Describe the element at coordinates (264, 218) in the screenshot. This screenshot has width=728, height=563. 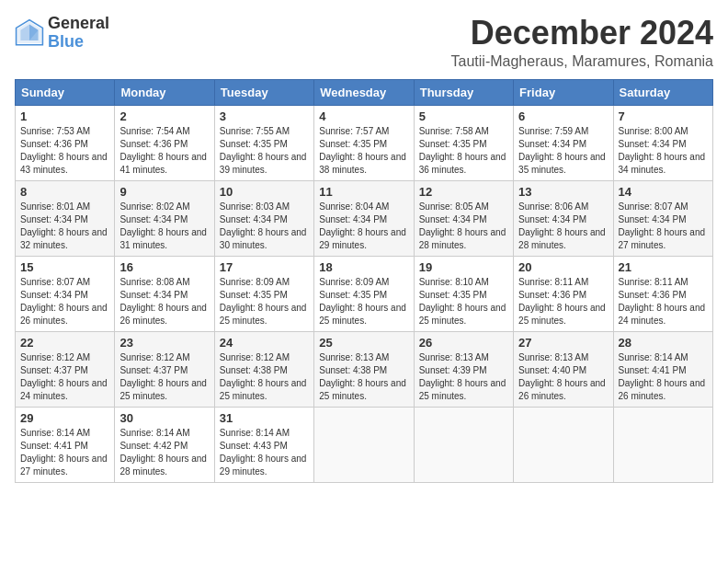
I see `calendar-cell: 10Sunrise: 8:03 AMSunset: 4:34 PMDayligh…` at that location.